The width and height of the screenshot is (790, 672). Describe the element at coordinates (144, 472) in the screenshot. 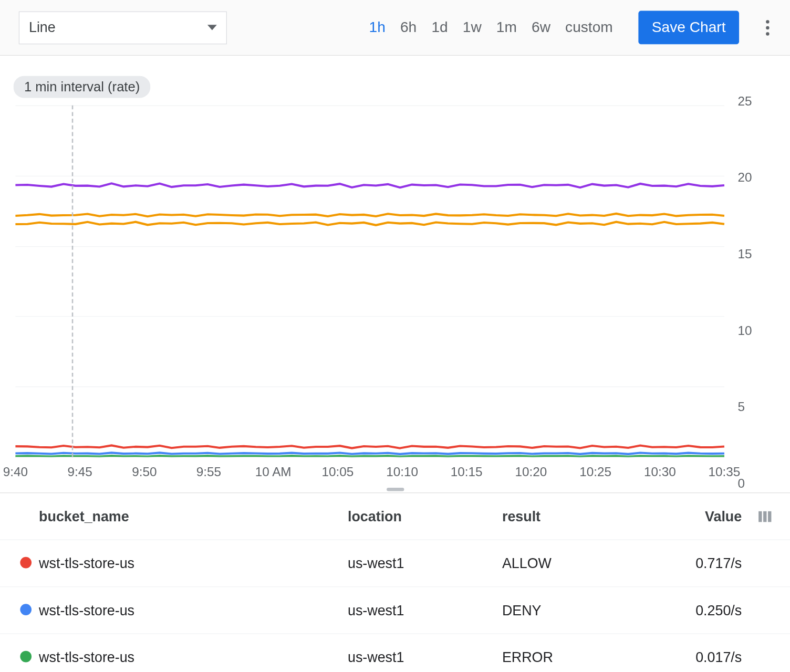

I see `x-tick-label: 9:50` at that location.